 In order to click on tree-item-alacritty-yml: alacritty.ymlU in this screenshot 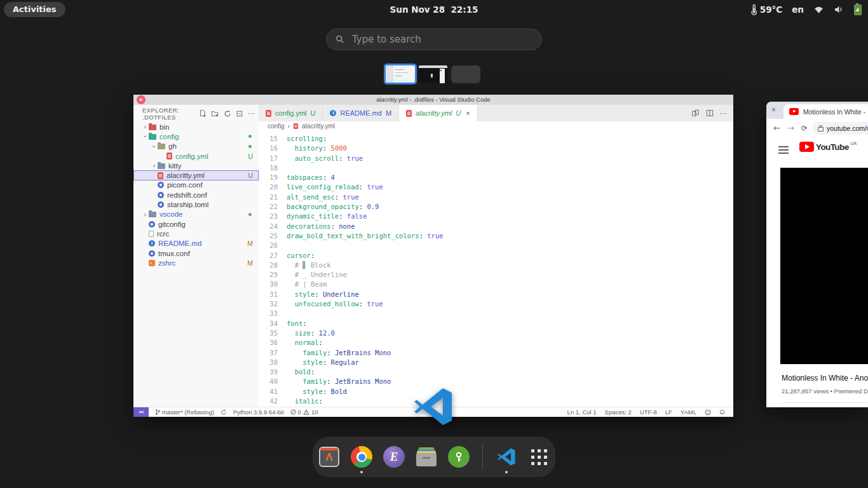, I will do `click(196, 175)`.